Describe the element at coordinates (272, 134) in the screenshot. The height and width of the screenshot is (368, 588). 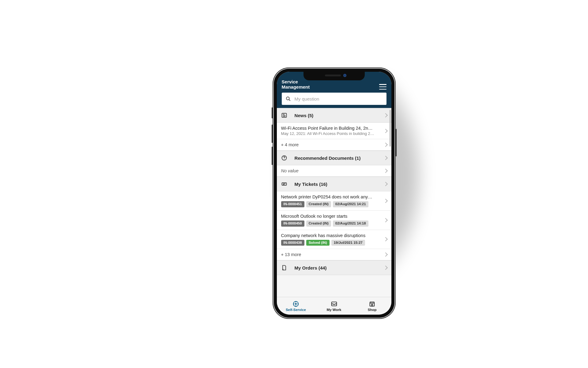
I see `phone-volume-up` at that location.